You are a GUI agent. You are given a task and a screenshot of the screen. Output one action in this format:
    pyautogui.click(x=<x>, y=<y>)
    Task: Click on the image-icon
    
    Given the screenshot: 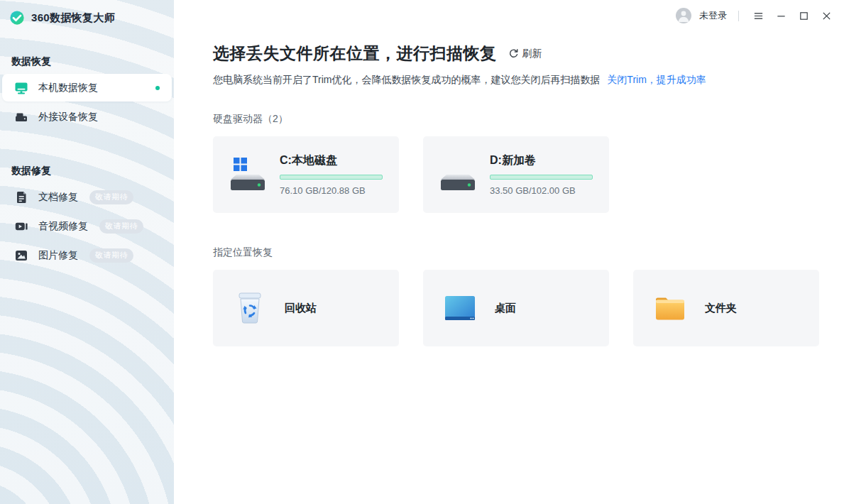 What is the action you would take?
    pyautogui.click(x=21, y=256)
    